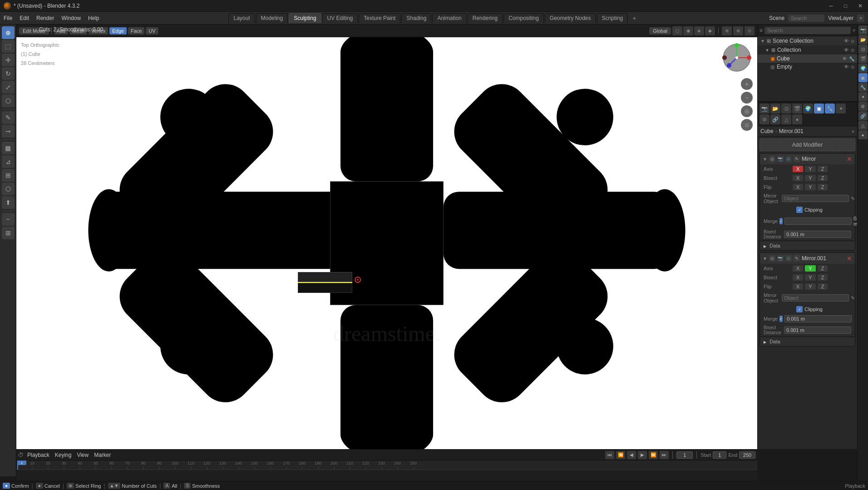 The image size is (868, 490). Describe the element at coordinates (48, 486) in the screenshot. I see `cancel-status: ● Cancel` at that location.